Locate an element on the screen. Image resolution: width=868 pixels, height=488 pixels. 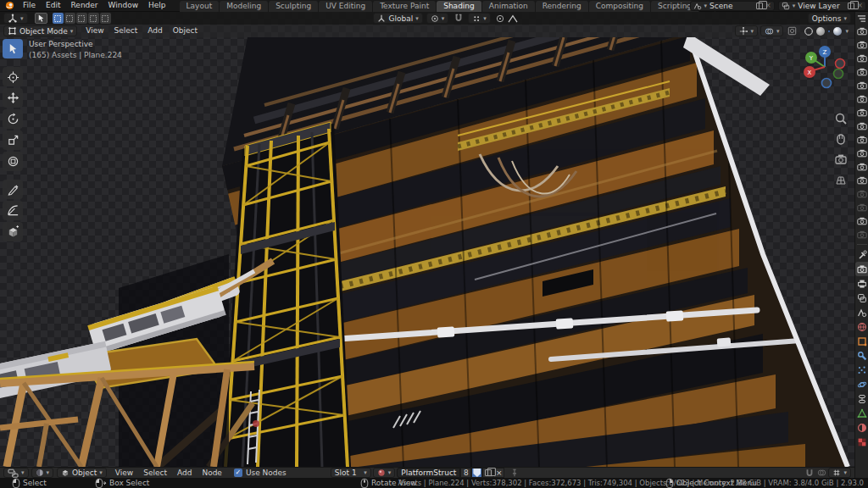
transform-orientation-dropdown: Global▾ is located at coordinates (398, 19).